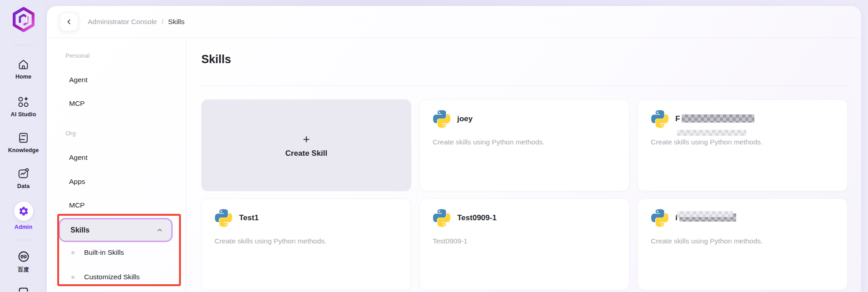  Describe the element at coordinates (24, 270) in the screenshot. I see `rail-label-baidu: 百度` at that location.